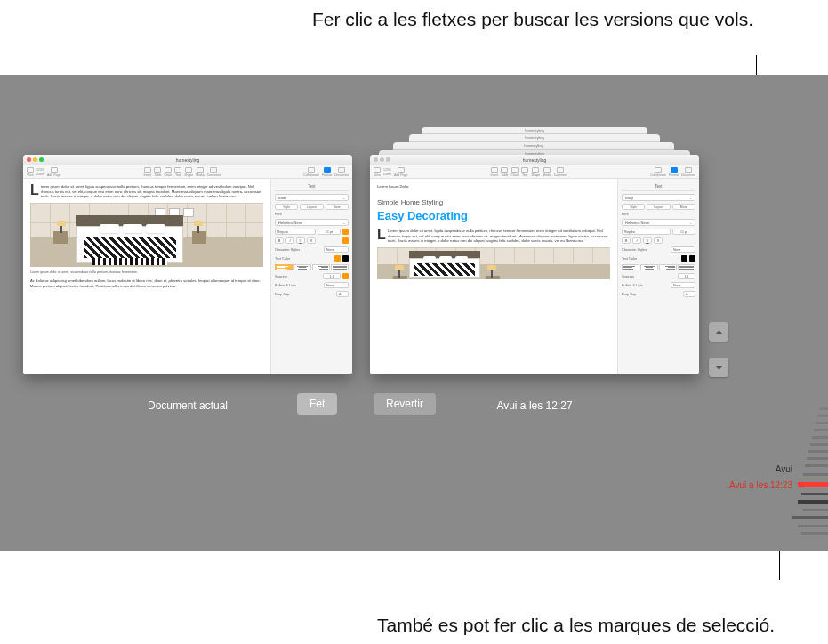  Describe the element at coordinates (535, 265) in the screenshot. I see `previous-version-window: homestyling View 125%Zoom Add Page Inser…` at that location.